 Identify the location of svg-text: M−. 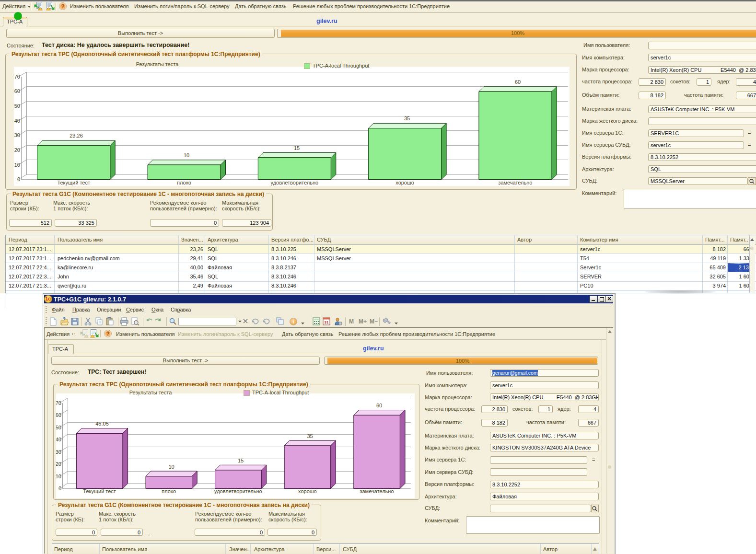
(374, 322).